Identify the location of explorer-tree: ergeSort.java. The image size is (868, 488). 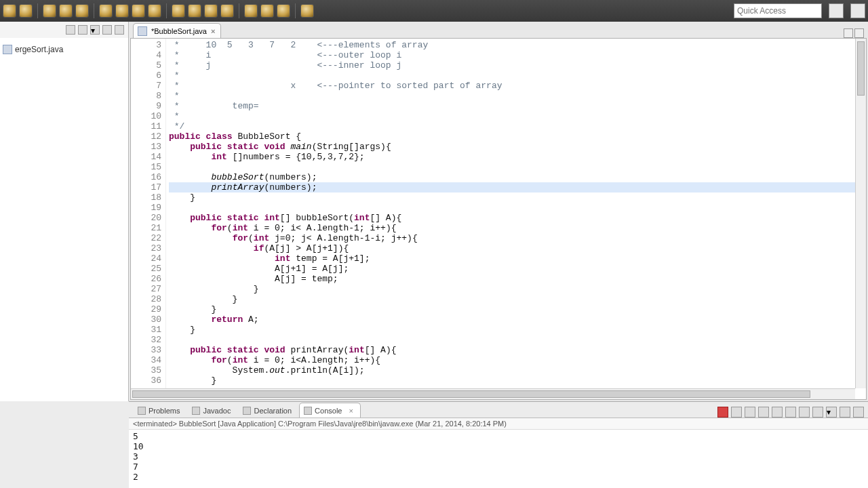
(64, 220).